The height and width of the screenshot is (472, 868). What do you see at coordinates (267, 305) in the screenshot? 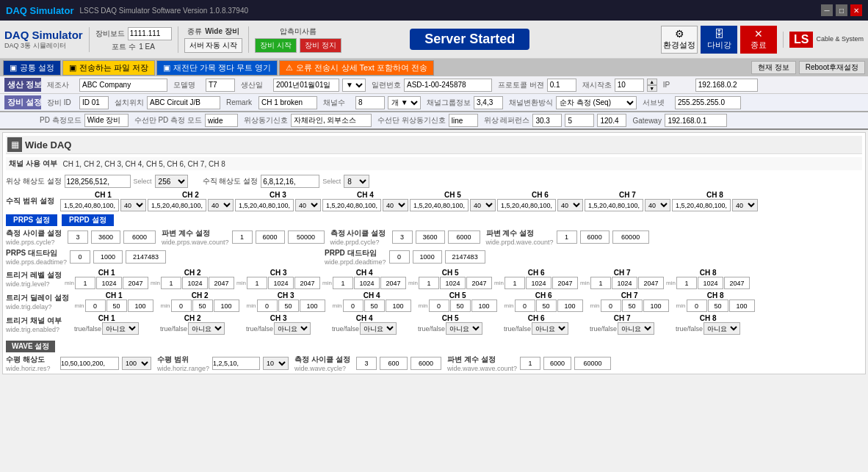
I see `td-ch3-min` at bounding box center [267, 305].